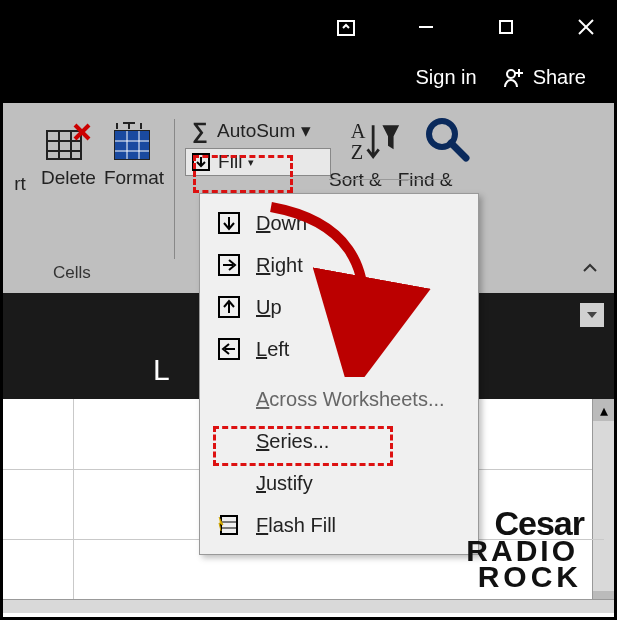 This screenshot has width=617, height=620. I want to click on maximize-button, so click(506, 27).